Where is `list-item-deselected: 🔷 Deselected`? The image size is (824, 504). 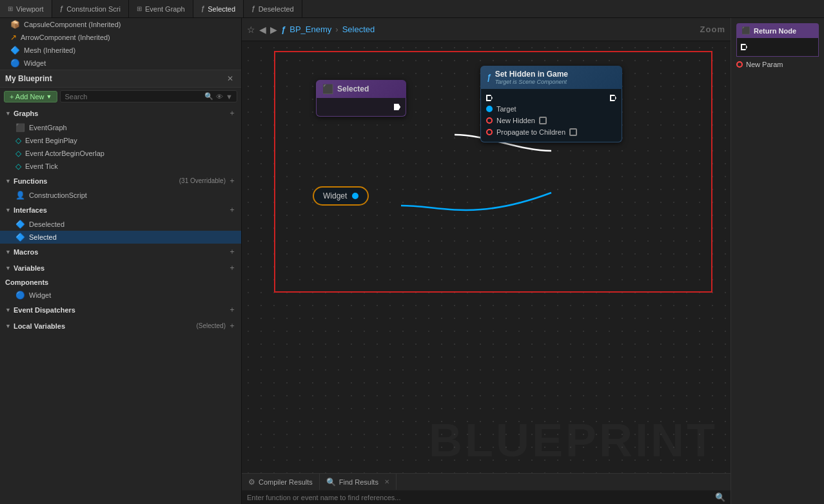 list-item-deselected: 🔷 Deselected is located at coordinates (121, 224).